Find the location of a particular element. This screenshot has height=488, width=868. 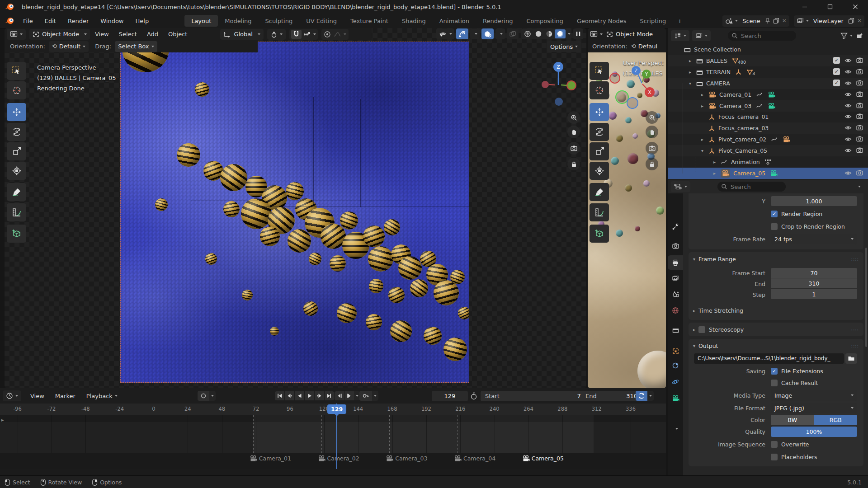

quality-slider: 100% is located at coordinates (814, 432).